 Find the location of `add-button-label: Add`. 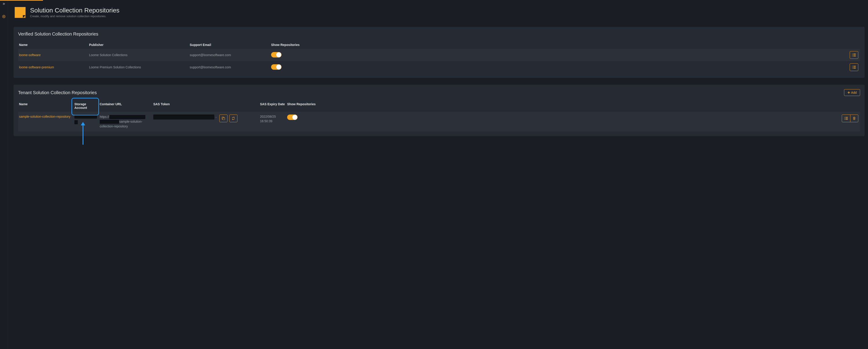

add-button-label: Add is located at coordinates (854, 92).